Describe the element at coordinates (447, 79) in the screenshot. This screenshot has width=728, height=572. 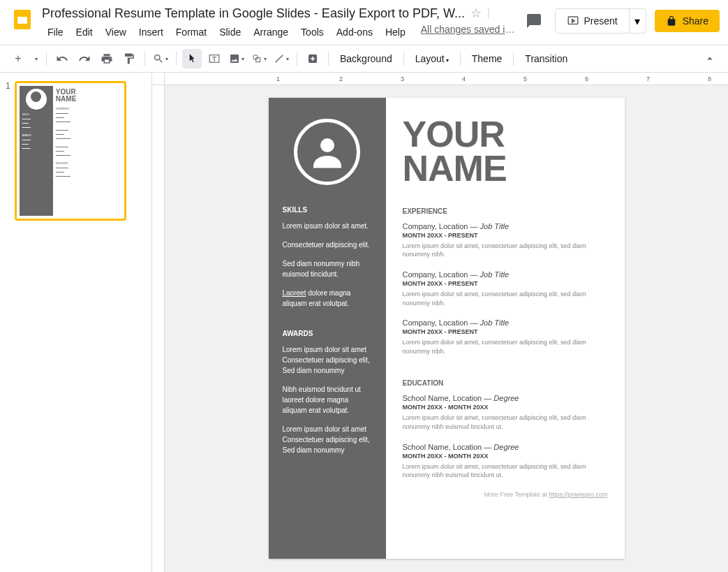
I see `ruler-horizontal: 12345678` at that location.